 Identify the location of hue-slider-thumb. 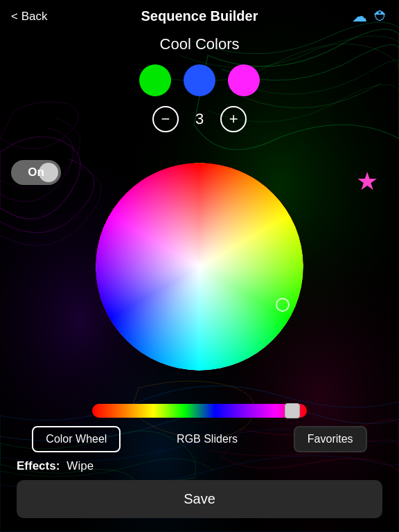
(292, 411).